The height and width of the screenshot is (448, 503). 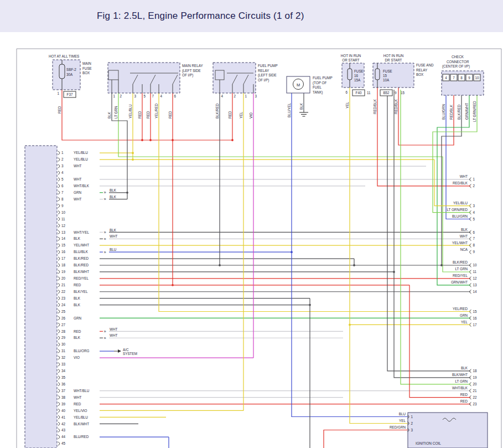 What do you see at coordinates (64, 391) in the screenshot?
I see `pin-number: 37` at bounding box center [64, 391].